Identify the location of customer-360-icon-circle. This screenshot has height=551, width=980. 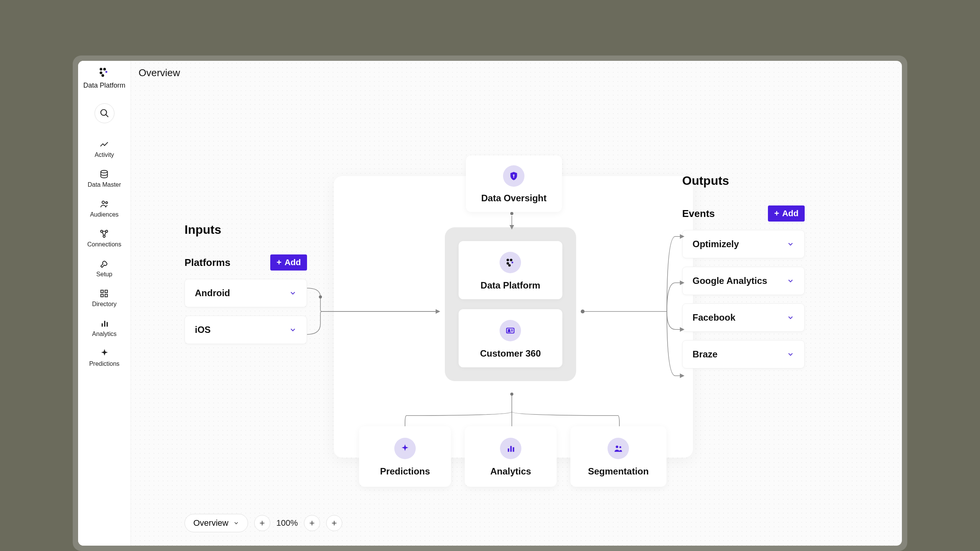
(510, 331).